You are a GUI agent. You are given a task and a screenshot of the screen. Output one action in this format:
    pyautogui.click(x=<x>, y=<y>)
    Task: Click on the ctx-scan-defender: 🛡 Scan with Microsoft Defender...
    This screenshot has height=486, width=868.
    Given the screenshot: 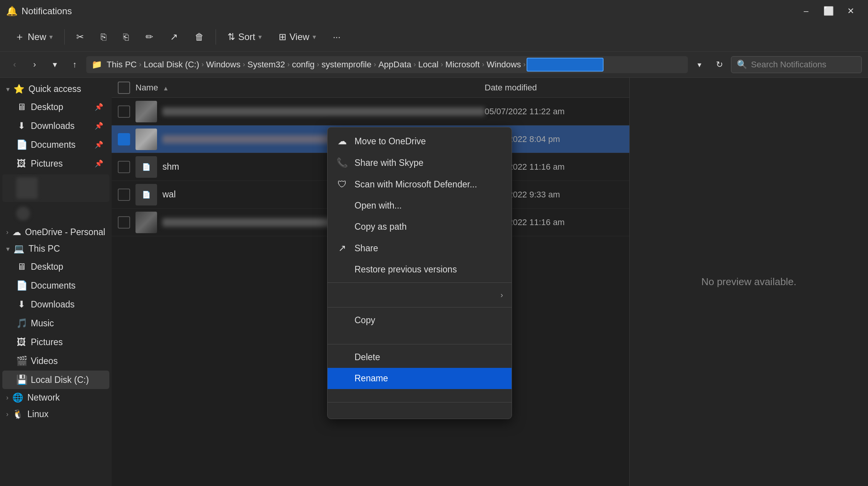 What is the action you would take?
    pyautogui.click(x=420, y=184)
    